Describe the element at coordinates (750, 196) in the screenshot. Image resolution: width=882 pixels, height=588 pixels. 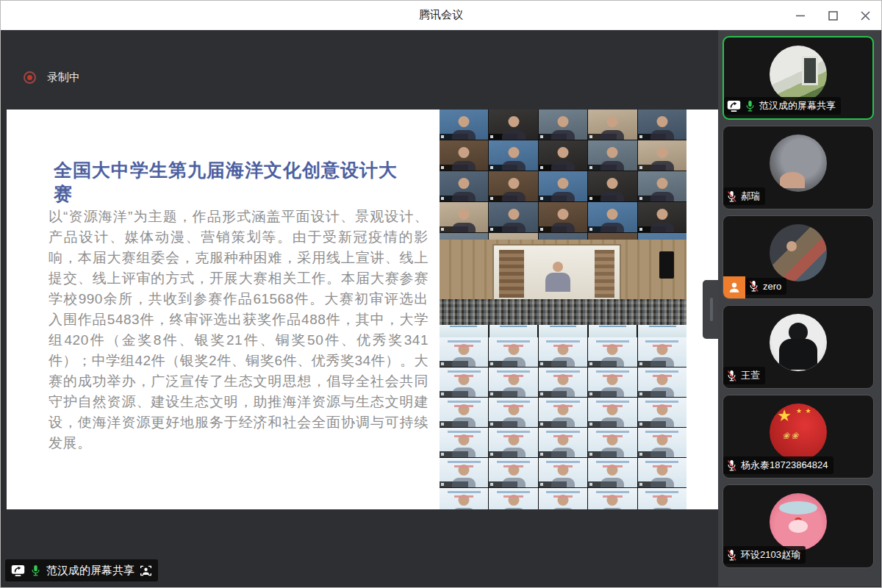
I see `participant-name: 郝瑞` at that location.